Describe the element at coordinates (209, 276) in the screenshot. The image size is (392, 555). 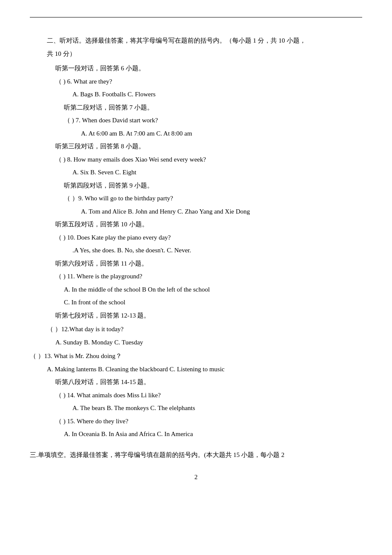
I see `q11: （ ) 11. Where is the playground?` at that location.